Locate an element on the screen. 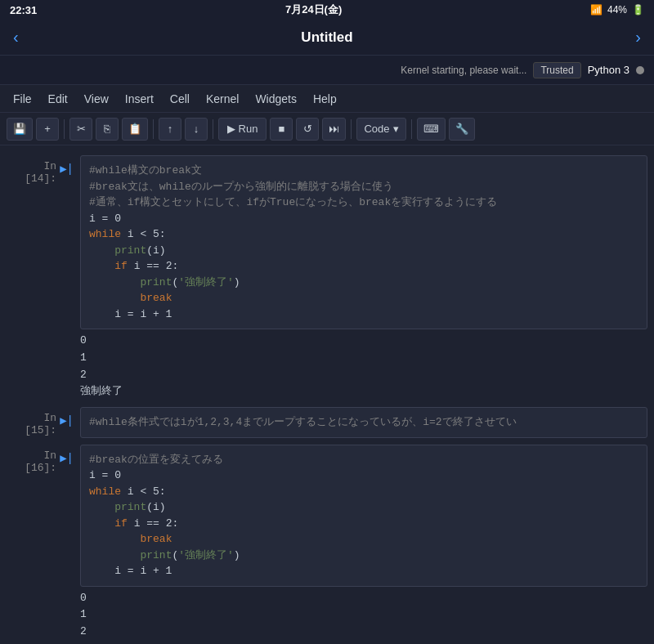  menu-view: View is located at coordinates (96, 99).